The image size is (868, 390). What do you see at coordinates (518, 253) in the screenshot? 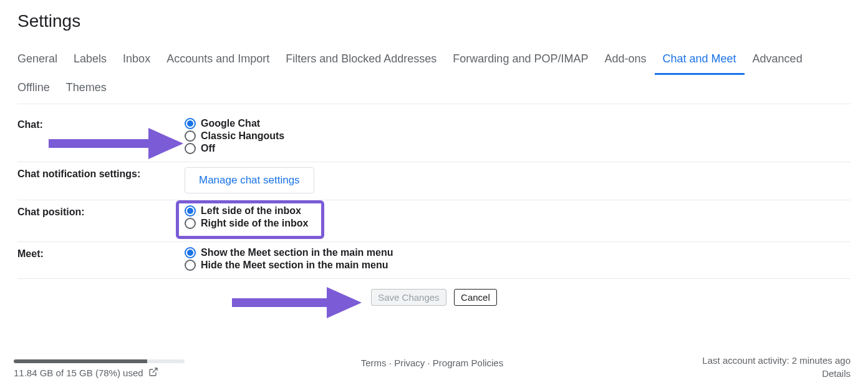
I see `radio-show-meet: Show the Meet section in the main menu` at bounding box center [518, 253].